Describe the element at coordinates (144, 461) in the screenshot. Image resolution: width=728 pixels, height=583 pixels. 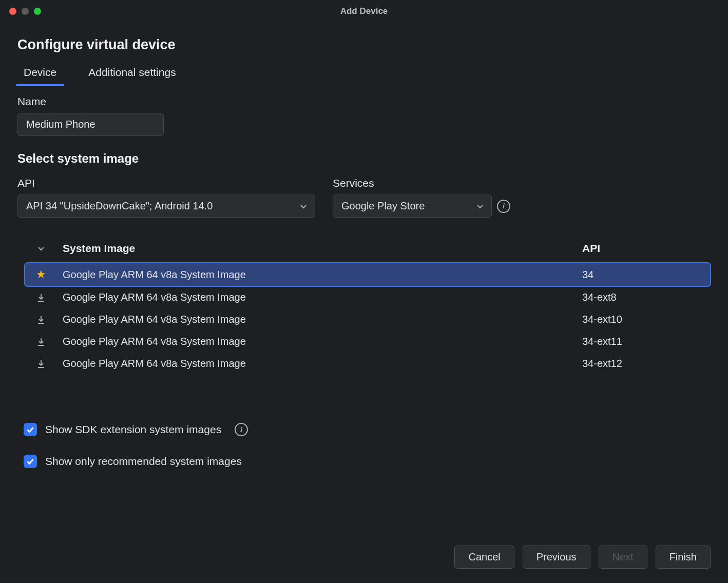
I see `checkbox-recommended-label: Show only recommended system images` at that location.